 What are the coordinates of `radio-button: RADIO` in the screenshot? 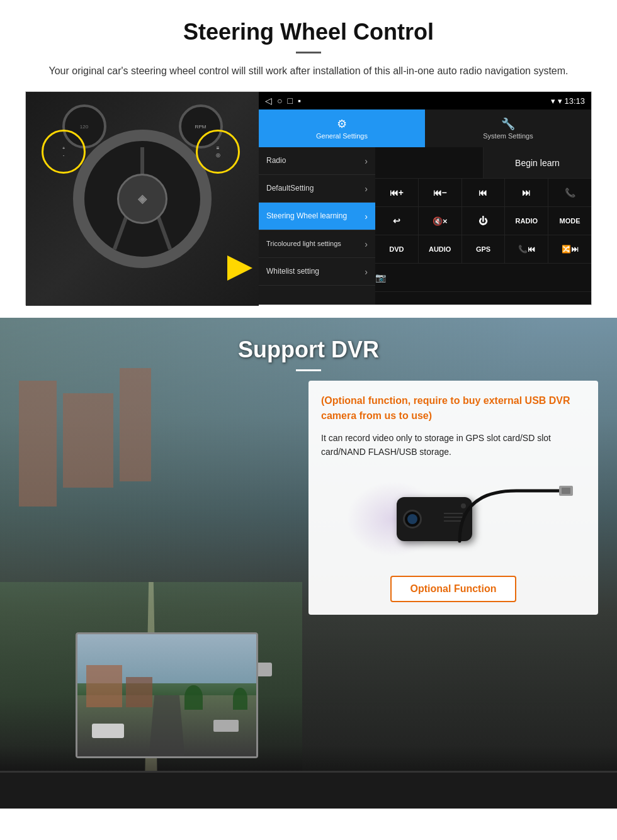 It's located at (526, 221).